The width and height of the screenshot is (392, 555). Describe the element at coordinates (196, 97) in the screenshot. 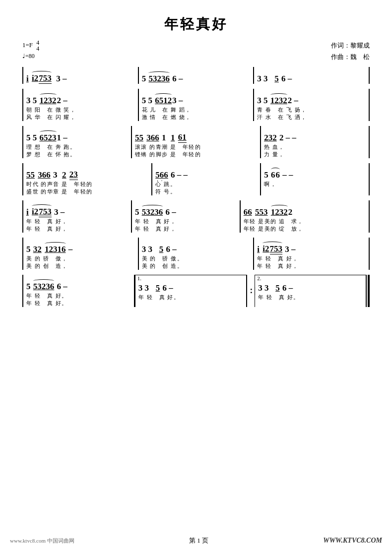

I see `row2-seg2-notes: 5 5 6512 3 –` at that location.